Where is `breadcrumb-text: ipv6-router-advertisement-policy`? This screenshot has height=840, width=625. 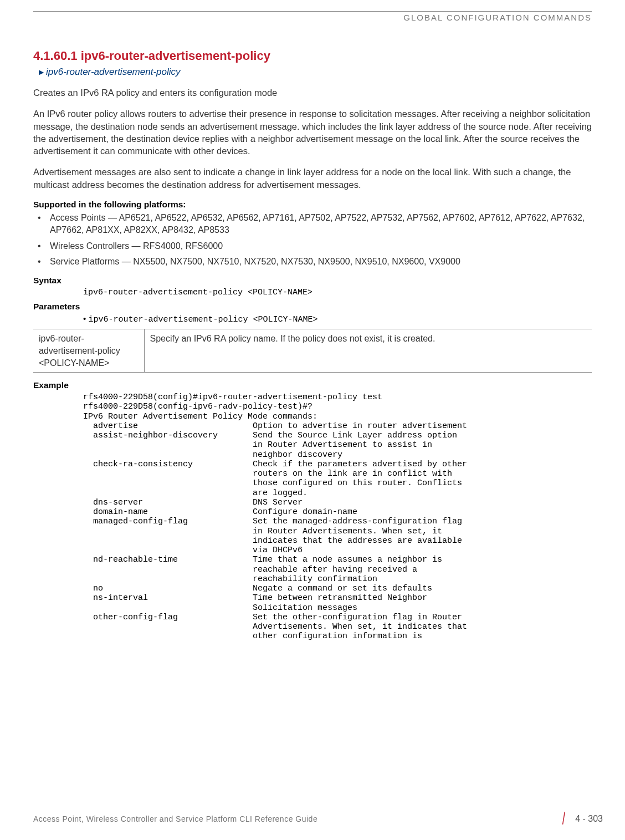 breadcrumb-text: ipv6-router-advertisement-policy is located at coordinates (113, 72).